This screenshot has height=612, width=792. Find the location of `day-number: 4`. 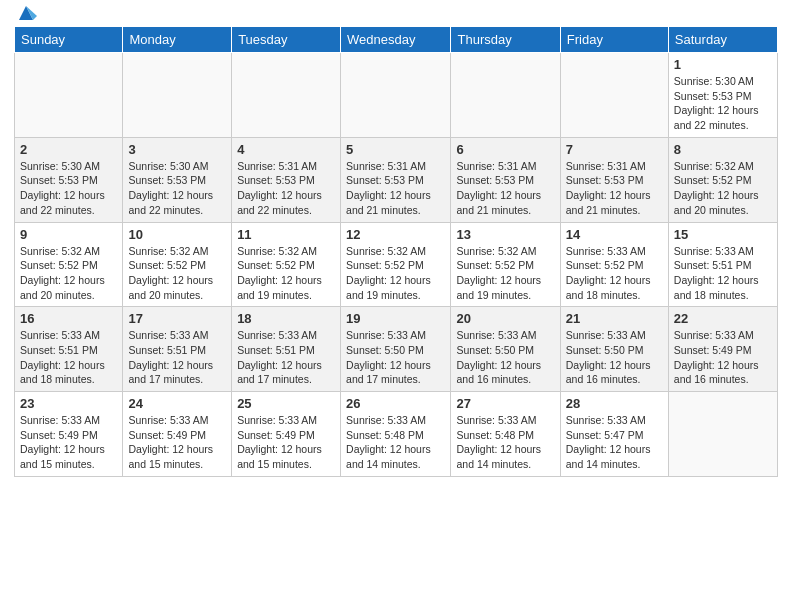

day-number: 4 is located at coordinates (286, 150).